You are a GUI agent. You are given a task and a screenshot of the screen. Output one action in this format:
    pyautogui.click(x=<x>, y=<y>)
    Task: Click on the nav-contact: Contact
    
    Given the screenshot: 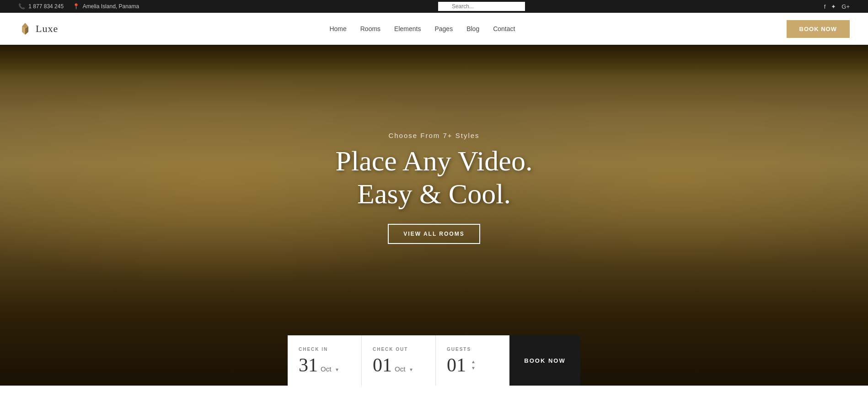 What is the action you would take?
    pyautogui.click(x=504, y=29)
    